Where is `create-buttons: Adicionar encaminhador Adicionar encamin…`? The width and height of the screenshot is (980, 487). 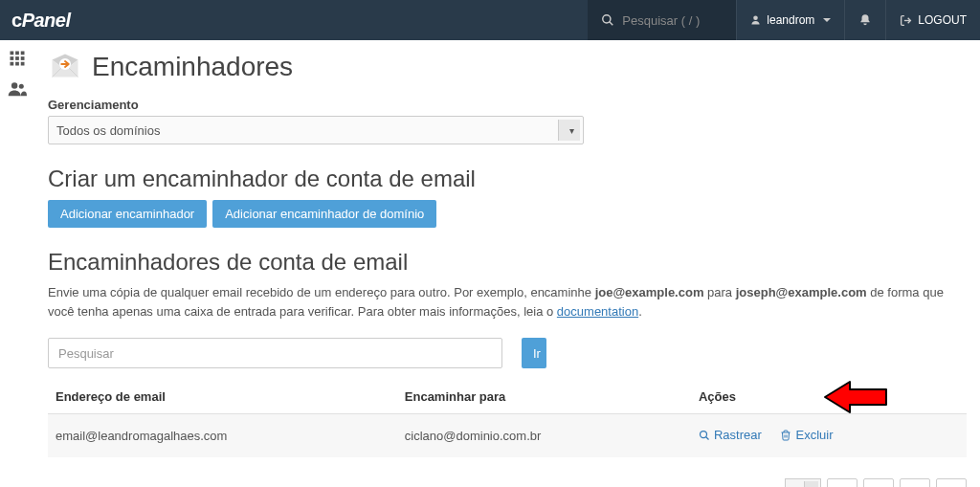
create-buttons: Adicionar encaminhador Adicionar encamin… is located at coordinates (507, 214).